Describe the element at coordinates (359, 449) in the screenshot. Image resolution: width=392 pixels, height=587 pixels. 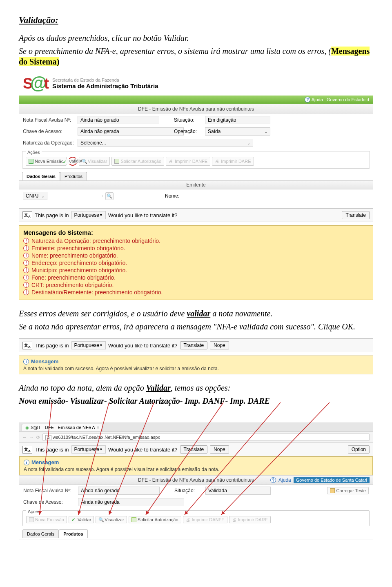
I see `options-button: Option` at that location.